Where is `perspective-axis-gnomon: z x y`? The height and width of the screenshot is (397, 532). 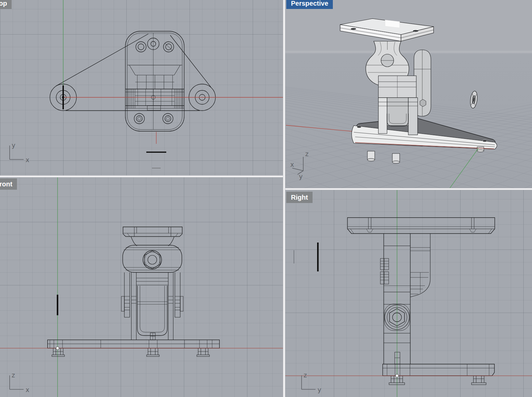
perspective-axis-gnomon: z x y is located at coordinates (306, 165).